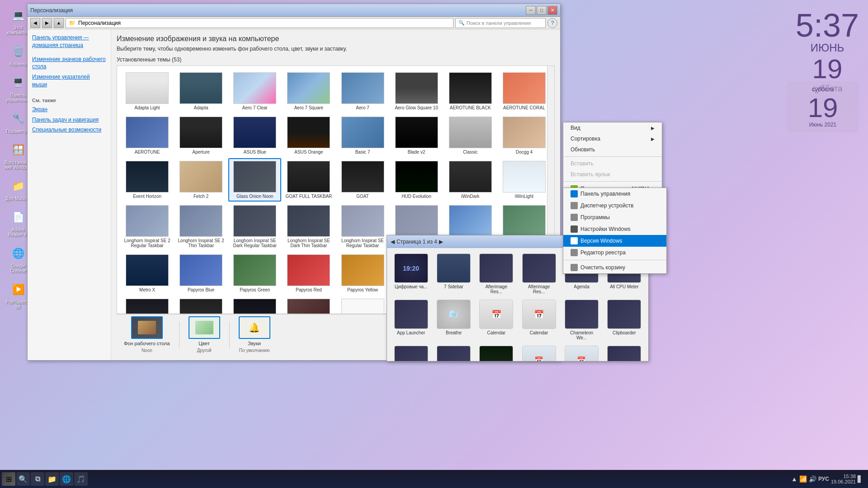  I want to click on search-input: 🔍 Поиск в панели управления, so click(500, 23).